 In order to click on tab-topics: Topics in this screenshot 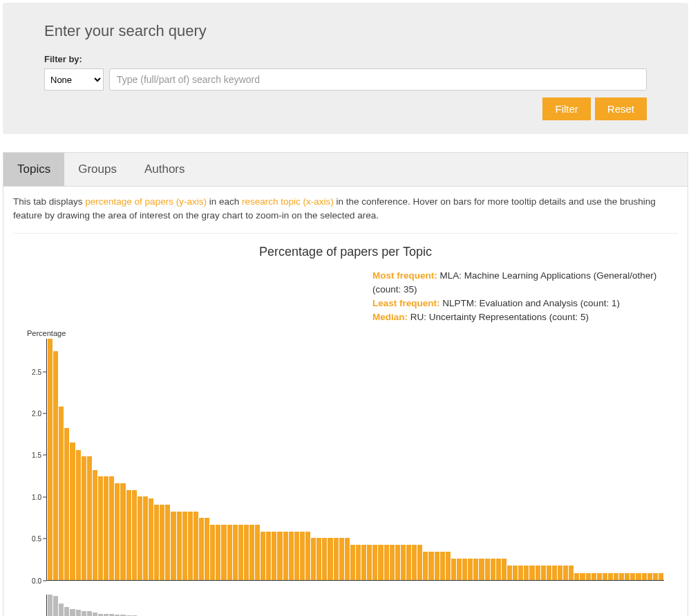, I will do `click(34, 169)`.